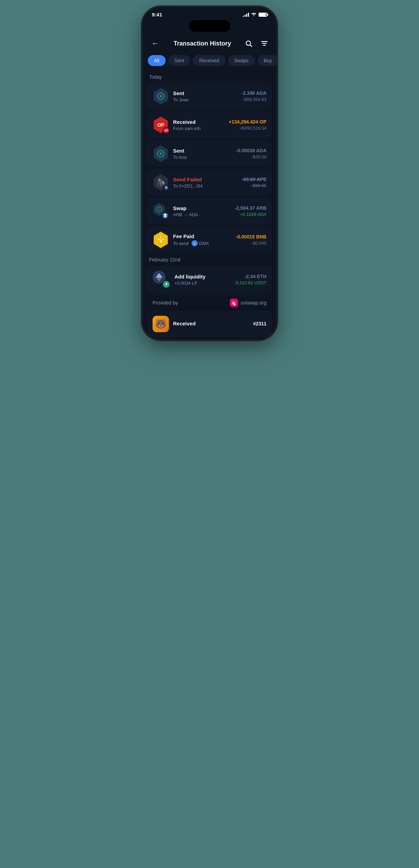 Image resolution: width=419 pixels, height=868 pixels. What do you see at coordinates (254, 303) in the screenshot?
I see `provided-by-name: uniswap.org` at bounding box center [254, 303].